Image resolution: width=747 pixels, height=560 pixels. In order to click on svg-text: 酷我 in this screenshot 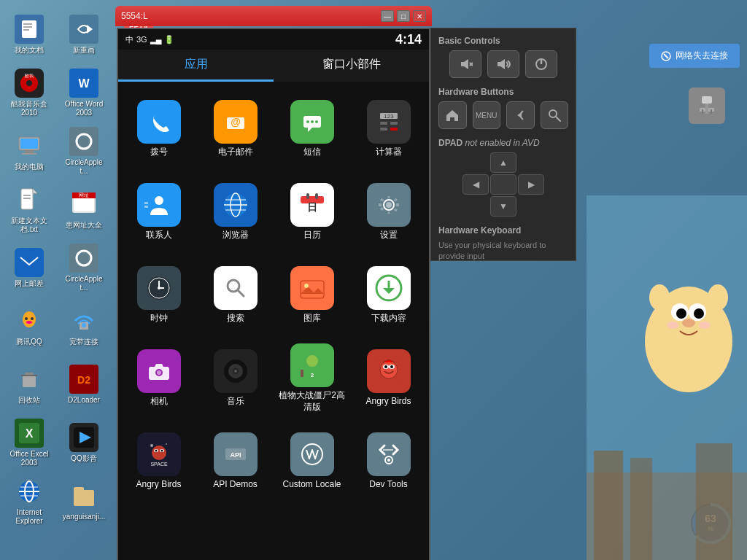, I will do `click(29, 76)`.